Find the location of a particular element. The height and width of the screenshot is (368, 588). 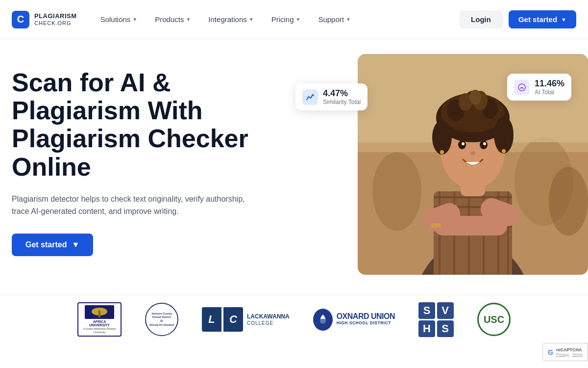

recaptcha-badge: G reCAPTCHA Privacy Terms is located at coordinates (565, 352).